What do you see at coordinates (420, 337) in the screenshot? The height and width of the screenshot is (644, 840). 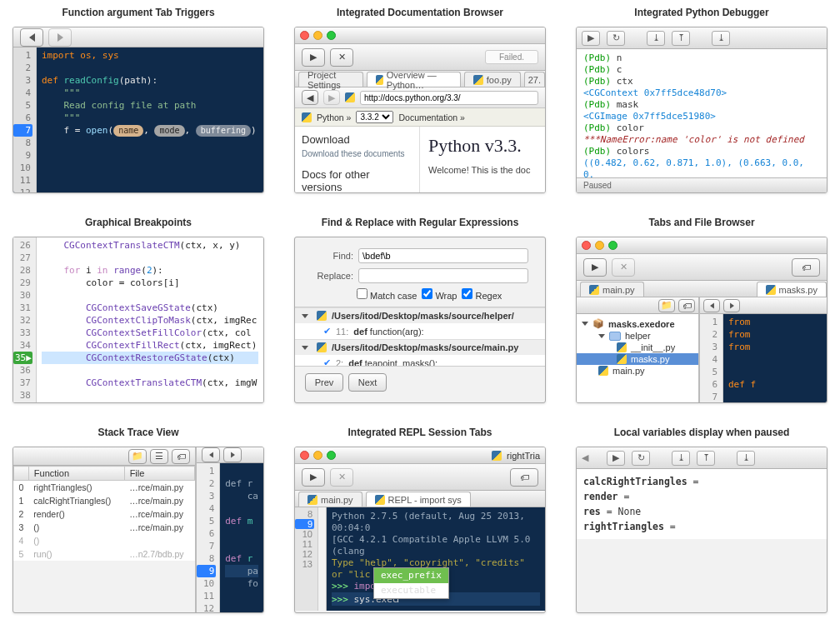 I see `search-results: /Users/itod/Desktop/masks/source/helper/…` at bounding box center [420, 337].